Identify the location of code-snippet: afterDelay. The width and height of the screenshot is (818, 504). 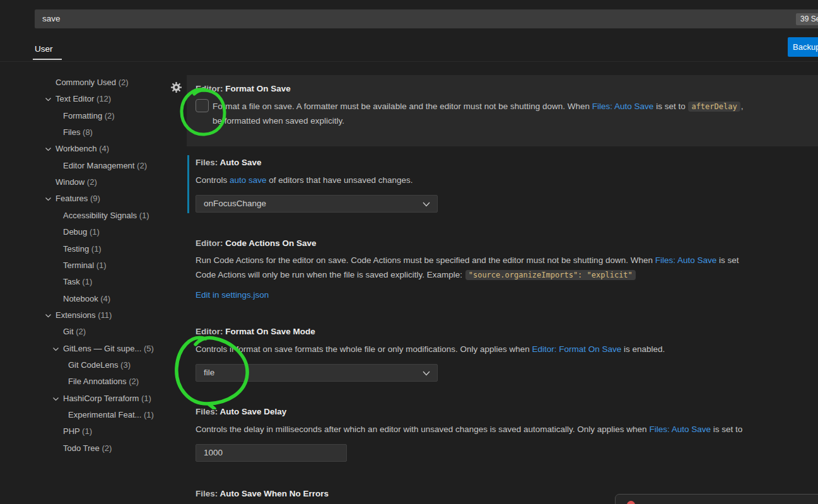
(714, 107).